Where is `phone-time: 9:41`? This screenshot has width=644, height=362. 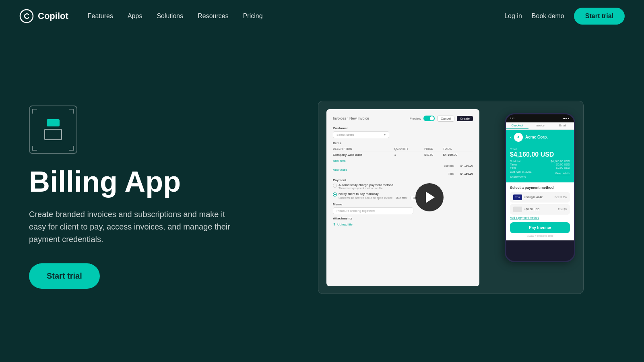
phone-time: 9:41 is located at coordinates (512, 118).